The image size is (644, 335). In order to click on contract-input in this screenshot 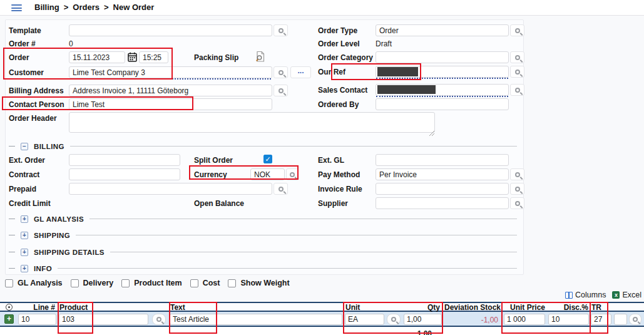, I will do `click(125, 174)`.